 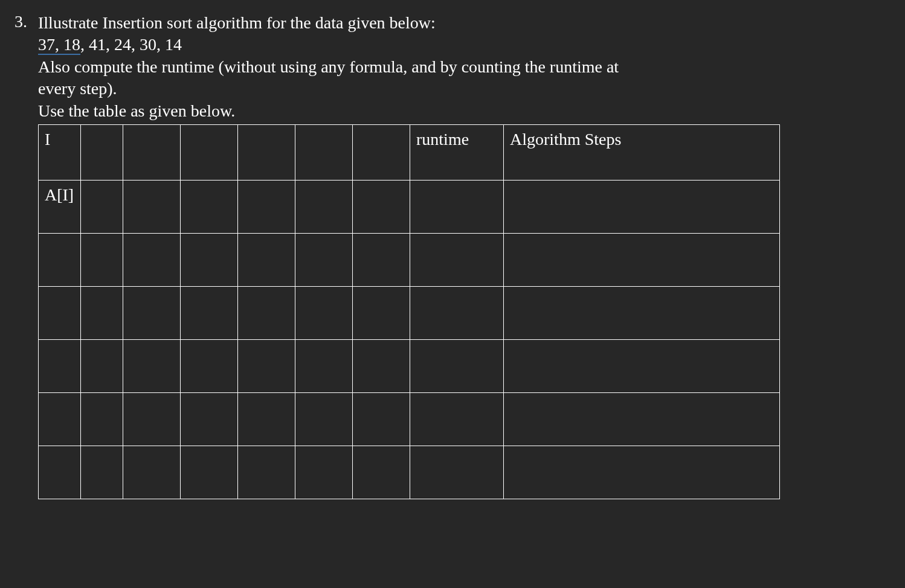 I want to click on header-cell-runtime: runtime, so click(x=457, y=152).